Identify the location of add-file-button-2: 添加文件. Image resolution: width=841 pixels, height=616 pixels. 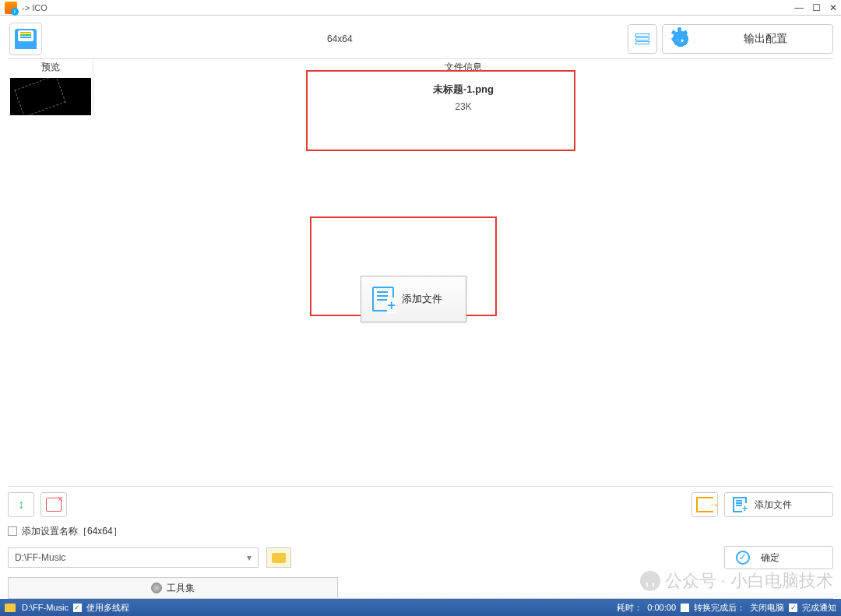
(779, 505).